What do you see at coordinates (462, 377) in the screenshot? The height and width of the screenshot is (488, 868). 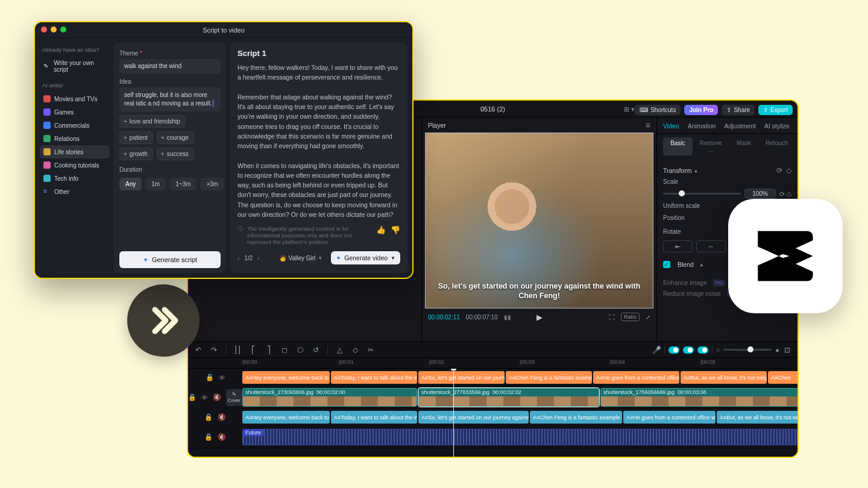 I see `text-clip: A≡ So, let's get started on our journey` at bounding box center [462, 377].